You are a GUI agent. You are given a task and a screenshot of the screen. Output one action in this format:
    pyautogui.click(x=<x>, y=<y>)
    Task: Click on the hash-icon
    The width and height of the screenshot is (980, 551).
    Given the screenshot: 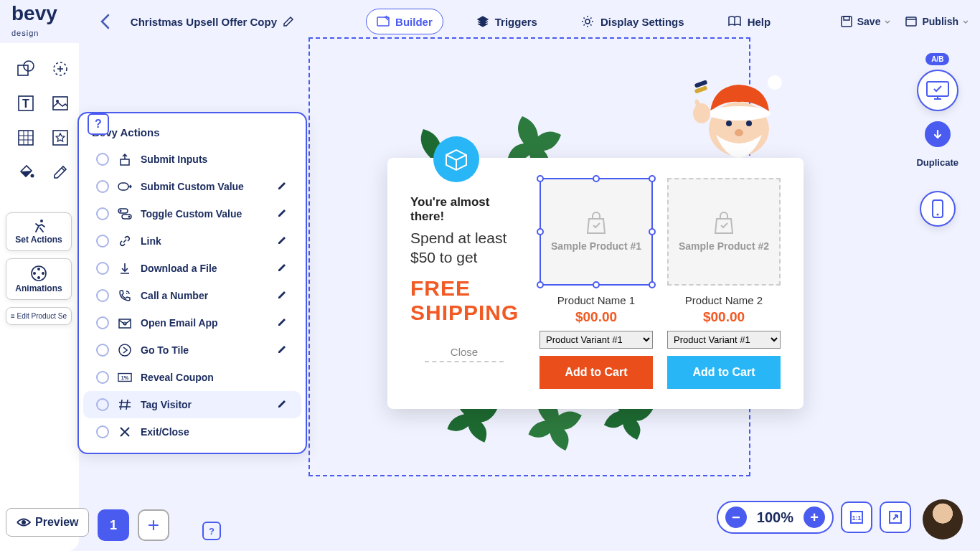 What is the action you would take?
    pyautogui.click(x=125, y=405)
    